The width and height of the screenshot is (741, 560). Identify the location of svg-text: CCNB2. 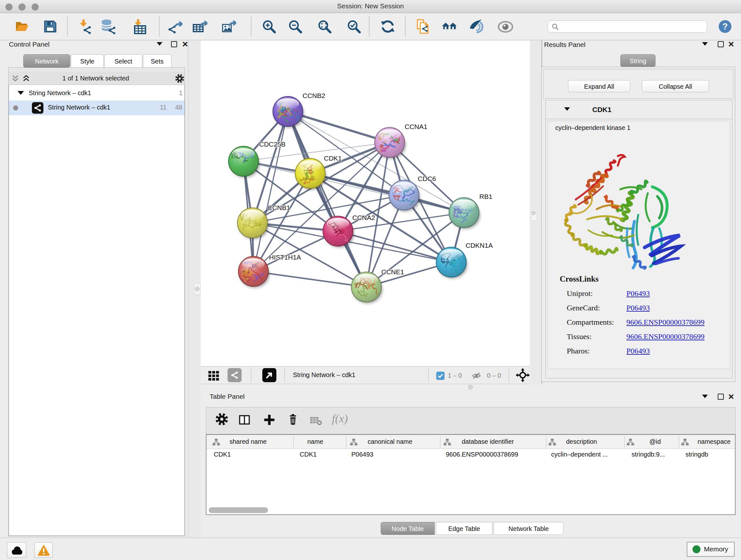
(314, 96).